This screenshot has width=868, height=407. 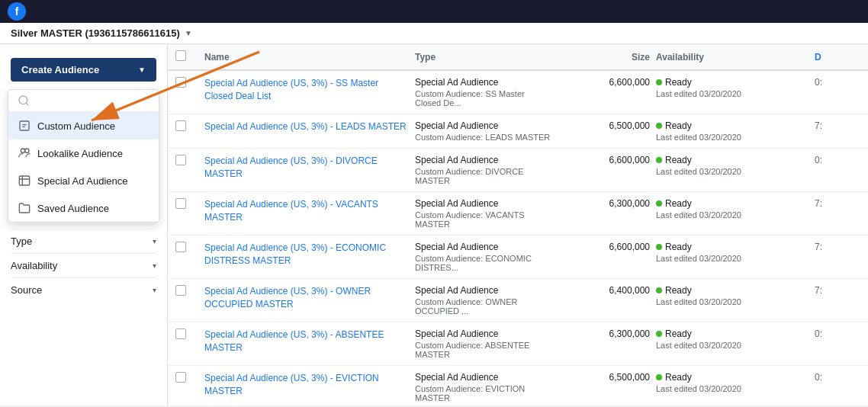 What do you see at coordinates (484, 98) in the screenshot?
I see `row-type-sub: Custom Audience: SS Master Closed De...` at bounding box center [484, 98].